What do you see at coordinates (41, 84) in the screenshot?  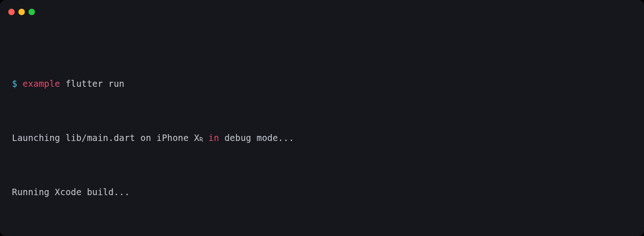 I see `prompt-dir: example` at bounding box center [41, 84].